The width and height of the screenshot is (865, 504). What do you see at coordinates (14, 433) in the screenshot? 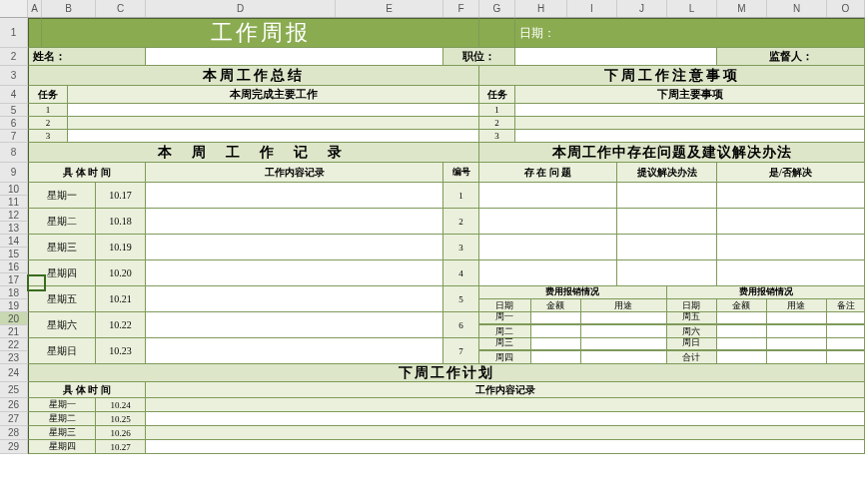
I see `row-header: 28` at bounding box center [14, 433].